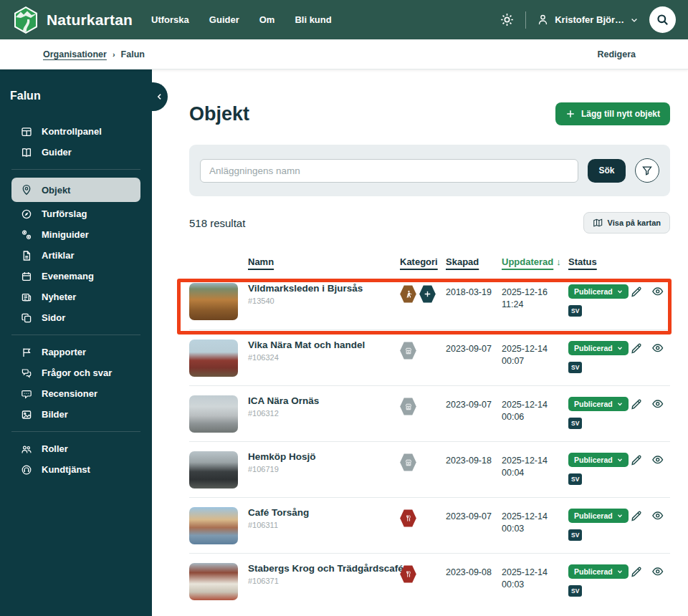  I want to click on global-search-button, so click(662, 20).